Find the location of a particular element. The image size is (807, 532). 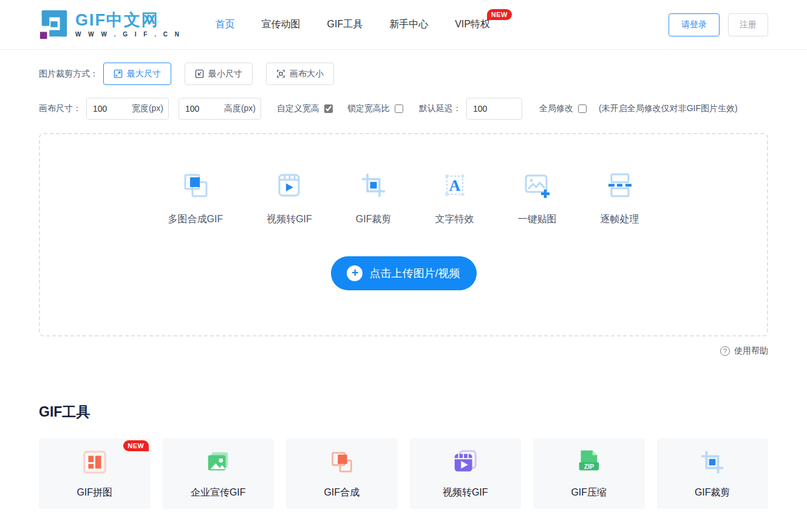

global-edit-checkbox is located at coordinates (582, 109).